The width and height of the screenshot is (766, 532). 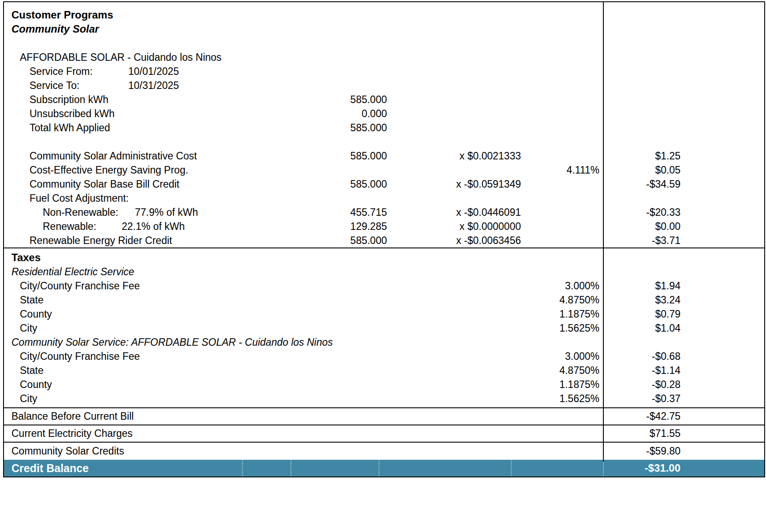 I want to click on residential-service-subtitle: Residential Electric Service, so click(x=384, y=272).